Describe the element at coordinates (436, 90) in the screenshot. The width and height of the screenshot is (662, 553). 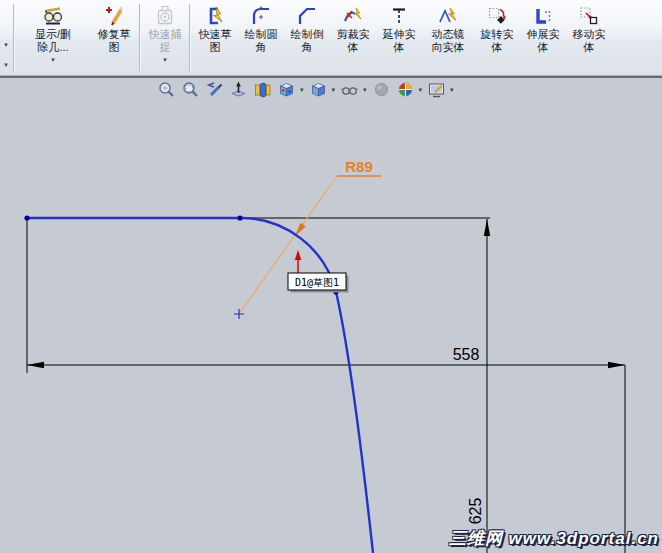
I see `apply-scene-button` at that location.